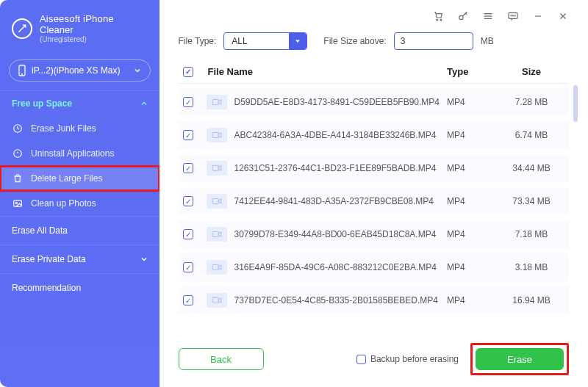  What do you see at coordinates (373, 234) in the screenshot?
I see `table-row: ✓30799D78-E349-44A8-BD00-6EAB45D18C8A.MP…` at bounding box center [373, 234].